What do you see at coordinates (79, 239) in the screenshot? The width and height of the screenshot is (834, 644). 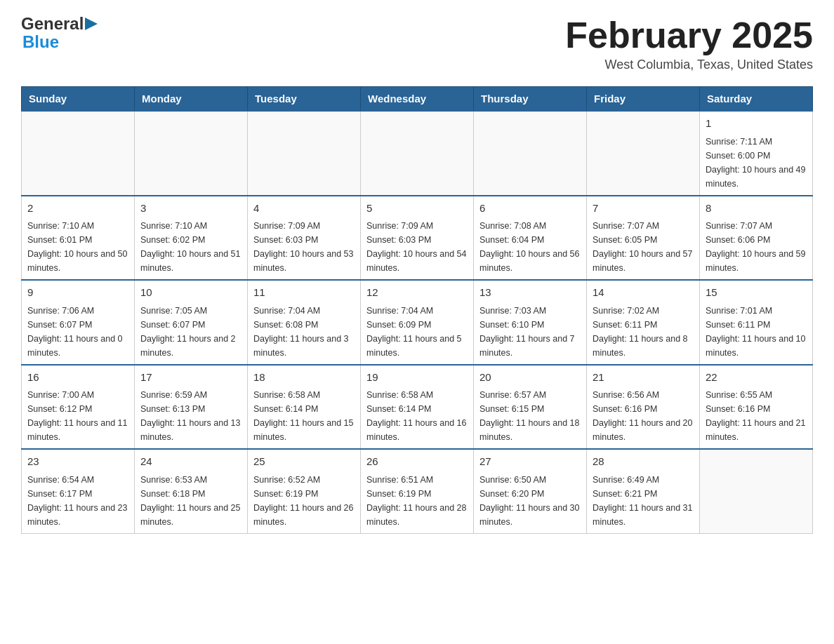 I see `table-row: 2Sunrise: 7:10 AMSunset: 6:01 PMDaylight…` at bounding box center [79, 239].